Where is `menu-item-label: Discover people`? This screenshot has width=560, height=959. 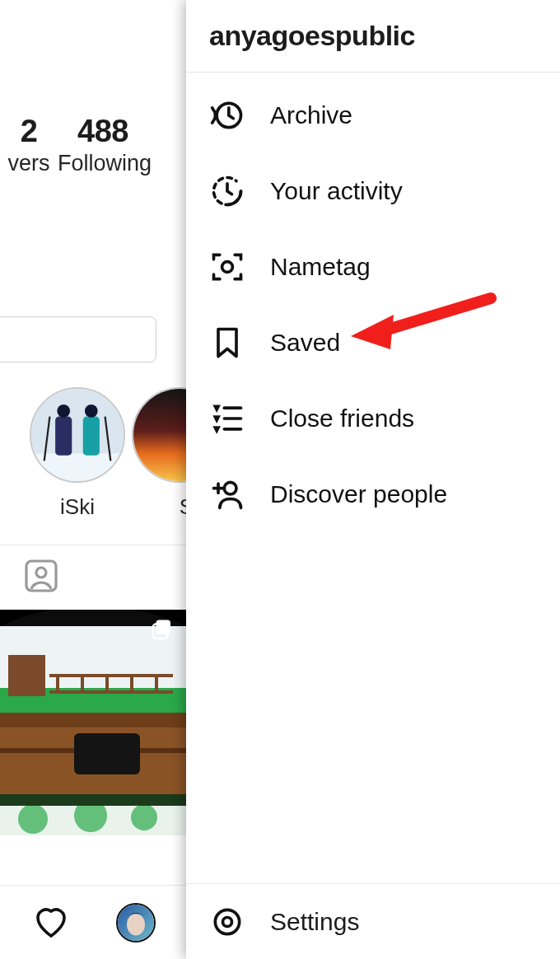 menu-item-label: Discover people is located at coordinates (359, 494).